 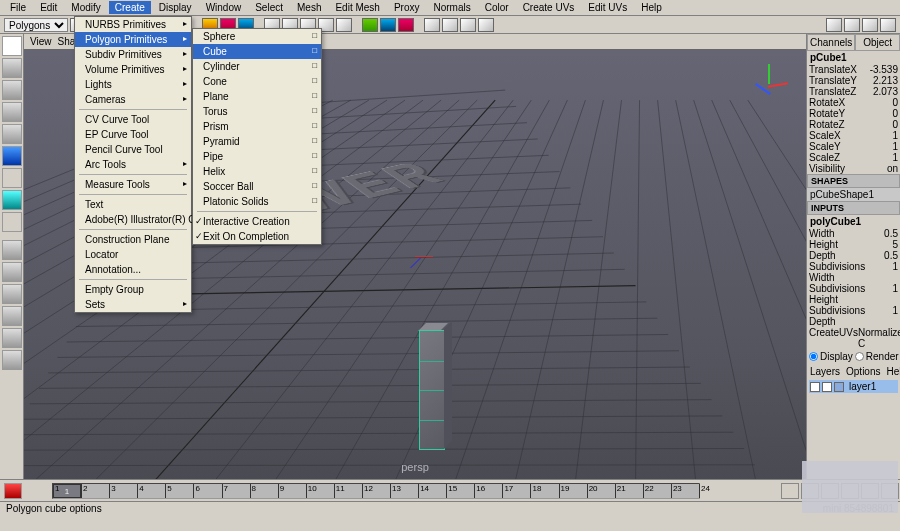 I want to click on menu-color: Color, so click(x=497, y=8).